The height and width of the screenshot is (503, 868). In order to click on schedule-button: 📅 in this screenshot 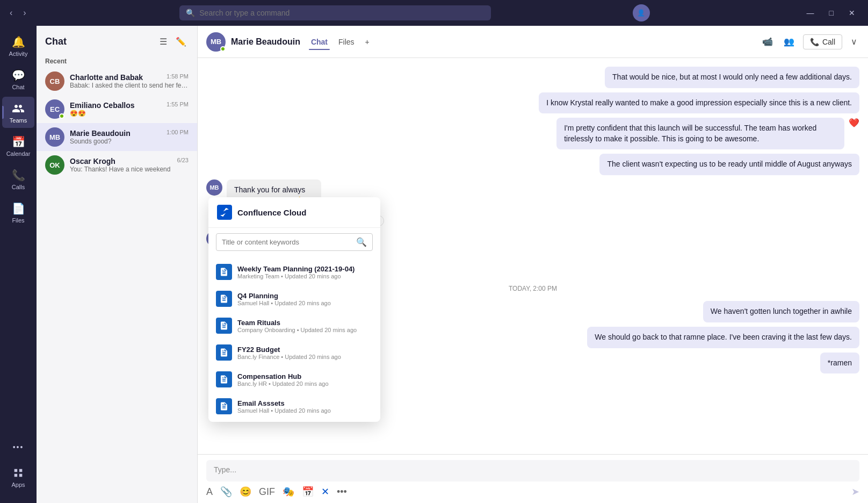, I will do `click(308, 492)`.